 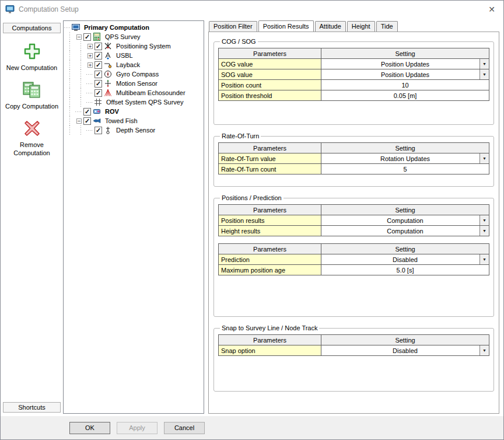 I want to click on tree-item-offset-system-qps-survey: Offset System QPS Survey, so click(x=134, y=102).